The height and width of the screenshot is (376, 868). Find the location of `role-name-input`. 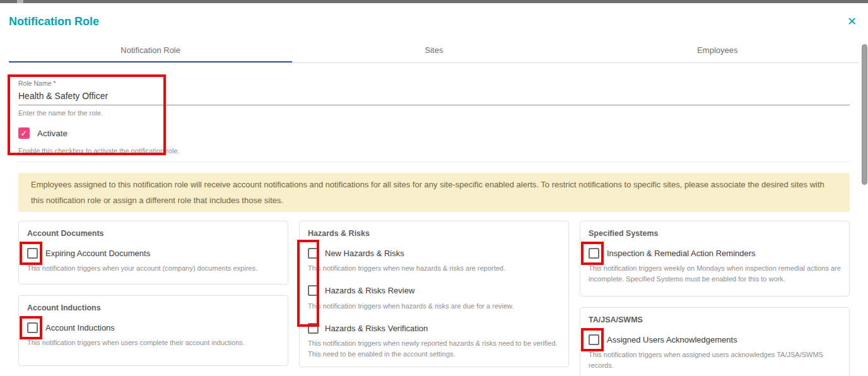

role-name-input is located at coordinates (434, 97).